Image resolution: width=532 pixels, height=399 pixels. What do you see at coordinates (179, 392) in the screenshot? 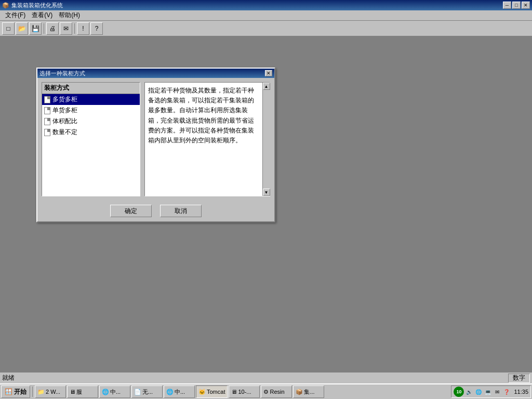
I see `taskbar-btn-4: 🌐 中...` at bounding box center [179, 392].